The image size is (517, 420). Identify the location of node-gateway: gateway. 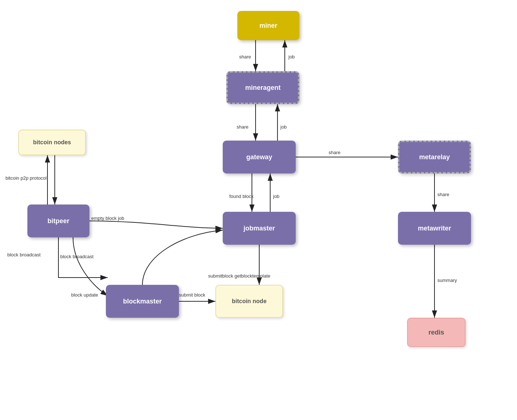
(259, 157).